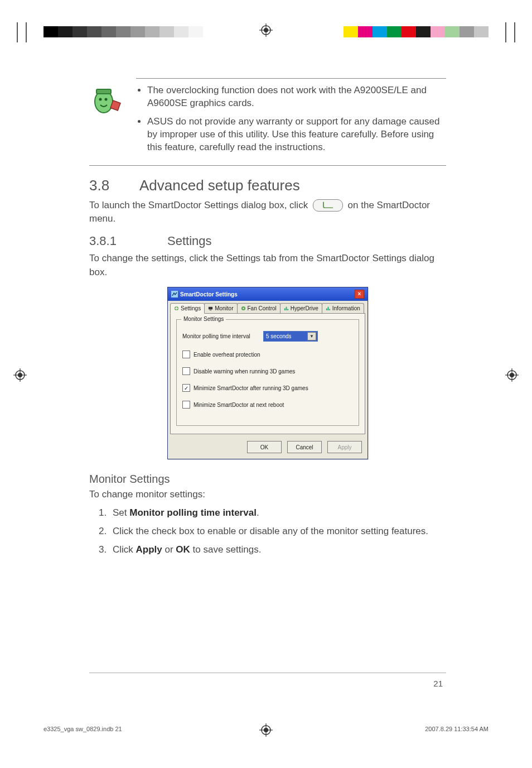  I want to click on note-block: The overclocking function does not work …, so click(268, 122).